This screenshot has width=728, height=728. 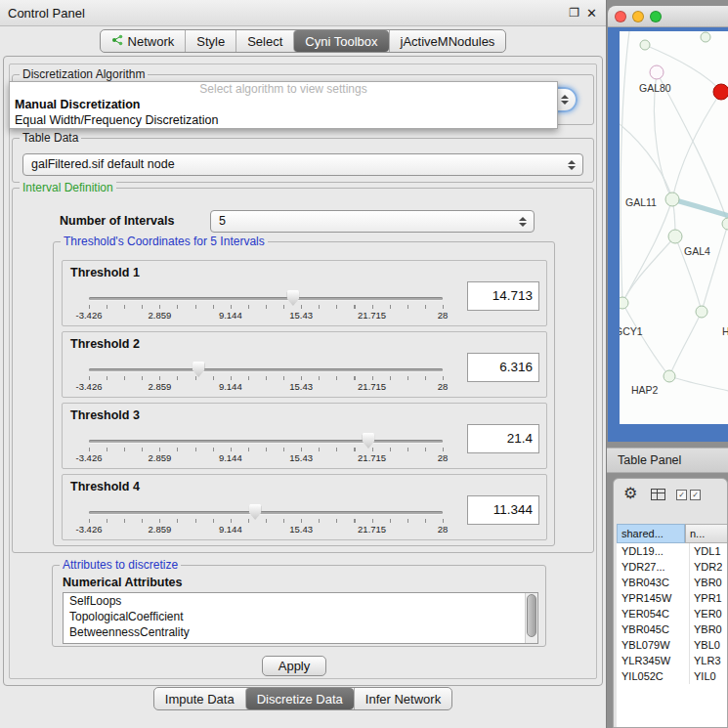 What do you see at coordinates (575, 14) in the screenshot?
I see `float-window-icon: ❐` at bounding box center [575, 14].